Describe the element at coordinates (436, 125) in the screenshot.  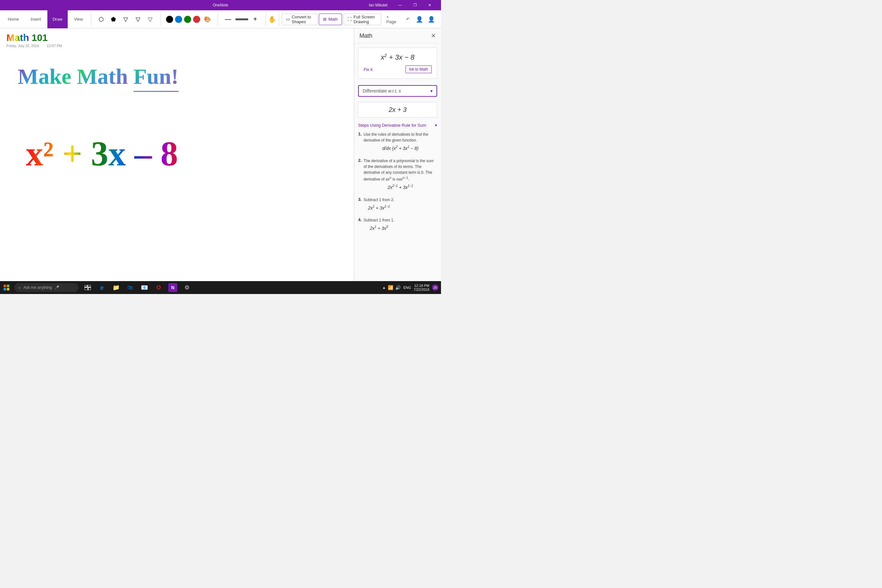
I see `steps-chevron-icon: ▾` at that location.